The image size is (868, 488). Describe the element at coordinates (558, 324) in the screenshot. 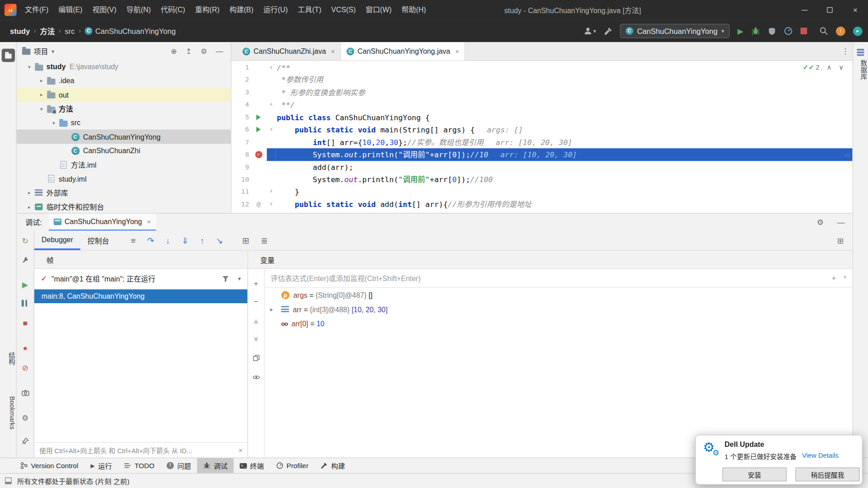

I see `variable-row-2: ooarr[0] = 10` at that location.